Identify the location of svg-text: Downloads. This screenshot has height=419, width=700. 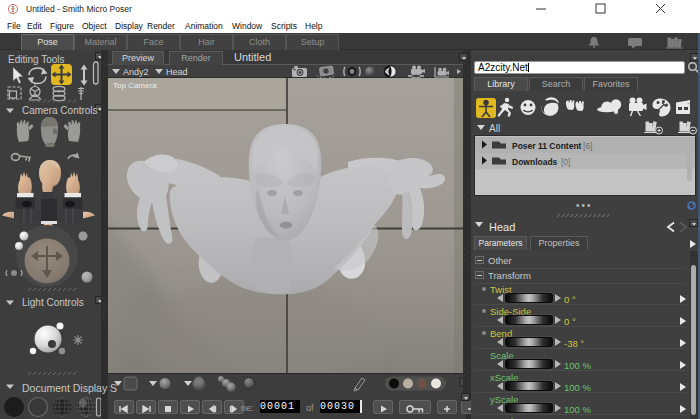
(535, 162).